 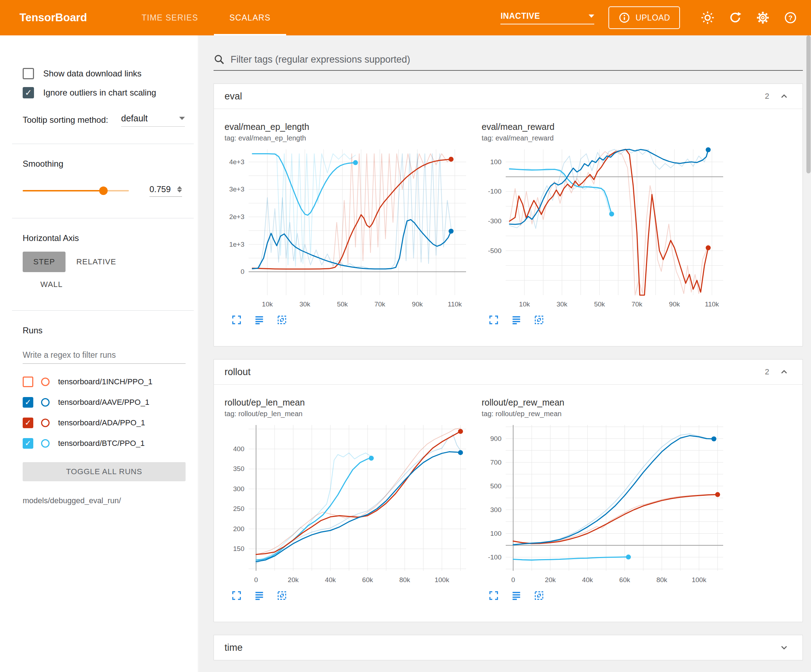 What do you see at coordinates (243, 272) in the screenshot?
I see `svg-text: 0` at bounding box center [243, 272].